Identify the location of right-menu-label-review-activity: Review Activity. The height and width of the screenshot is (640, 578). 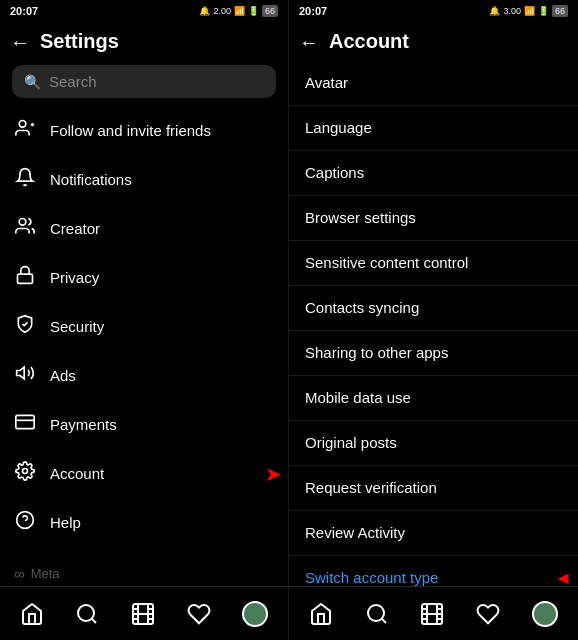
(355, 532).